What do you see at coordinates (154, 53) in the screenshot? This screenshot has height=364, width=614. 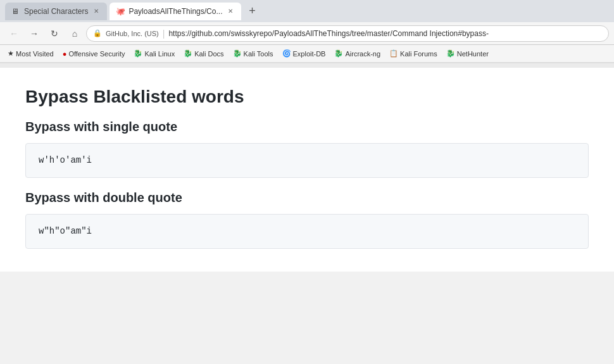 I see `bookmark-kali-linux: 🐉 Kali Linux` at bounding box center [154, 53].